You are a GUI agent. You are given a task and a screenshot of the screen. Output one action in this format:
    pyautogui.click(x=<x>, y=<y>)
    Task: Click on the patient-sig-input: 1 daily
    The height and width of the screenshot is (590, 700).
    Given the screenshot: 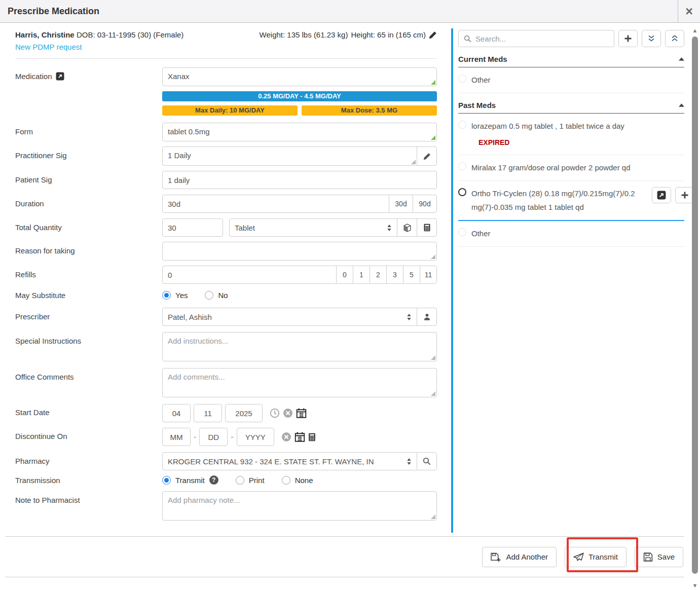 What is the action you would take?
    pyautogui.click(x=300, y=180)
    